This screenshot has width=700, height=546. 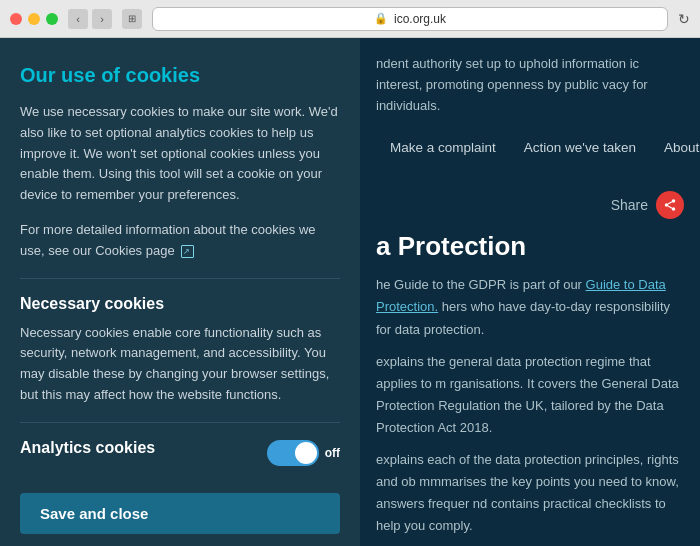 I want to click on analytics-header: Analytics cookies off, so click(x=180, y=453).